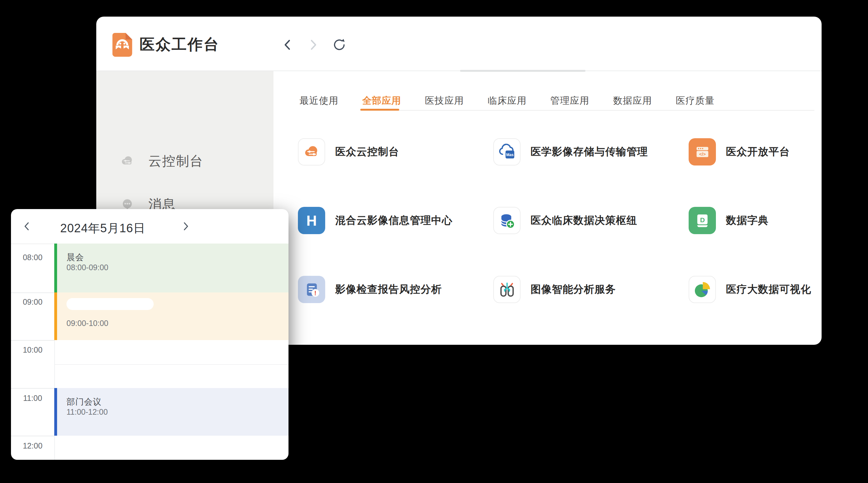 This screenshot has width=868, height=483. Describe the element at coordinates (172, 364) in the screenshot. I see `half-hour-gridline` at that location.